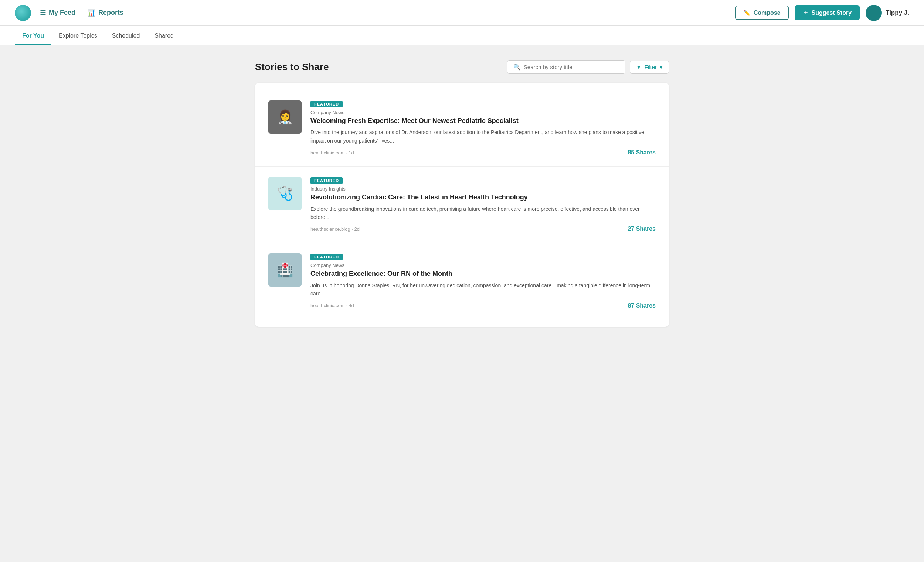  What do you see at coordinates (483, 281) in the screenshot?
I see `story-body: FEATURED Company News Celebrating Excell…` at bounding box center [483, 281].